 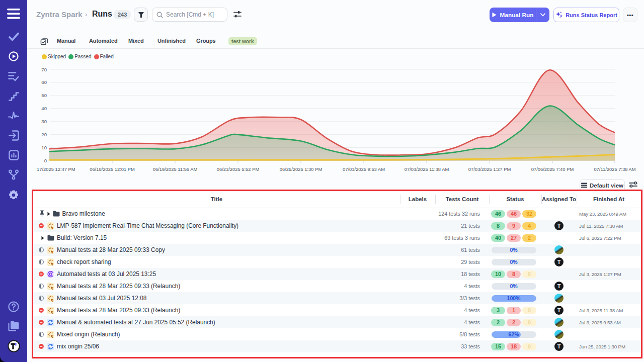 What do you see at coordinates (44, 109) in the screenshot?
I see `svg-text: 40` at bounding box center [44, 109].